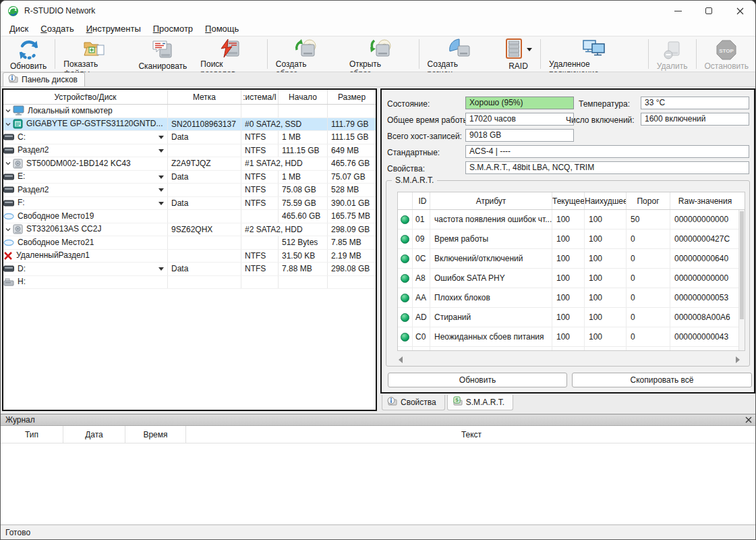 The height and width of the screenshot is (540, 756). I want to click on title-bar: R-STUDIO Network, so click(378, 11).